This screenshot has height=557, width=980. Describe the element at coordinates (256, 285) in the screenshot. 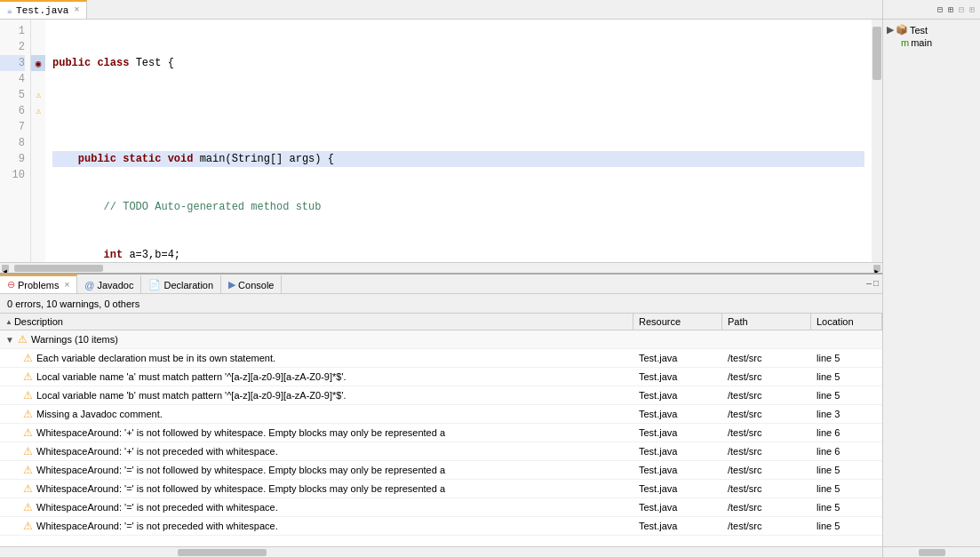

I see `tab-console-label: Console` at that location.